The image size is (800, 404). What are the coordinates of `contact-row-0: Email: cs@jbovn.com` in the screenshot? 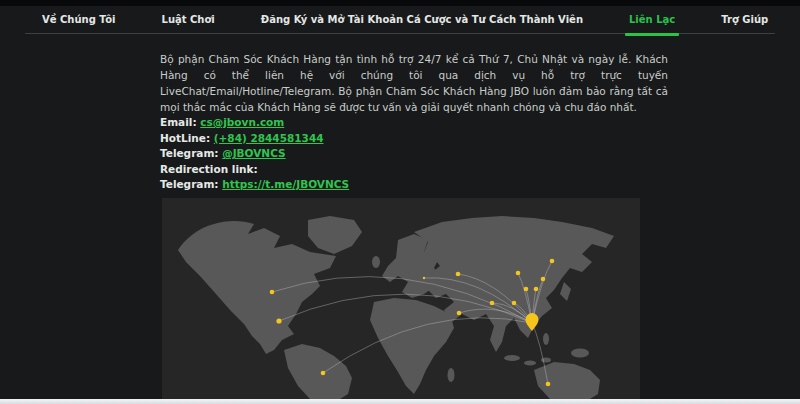 It's located at (254, 123).